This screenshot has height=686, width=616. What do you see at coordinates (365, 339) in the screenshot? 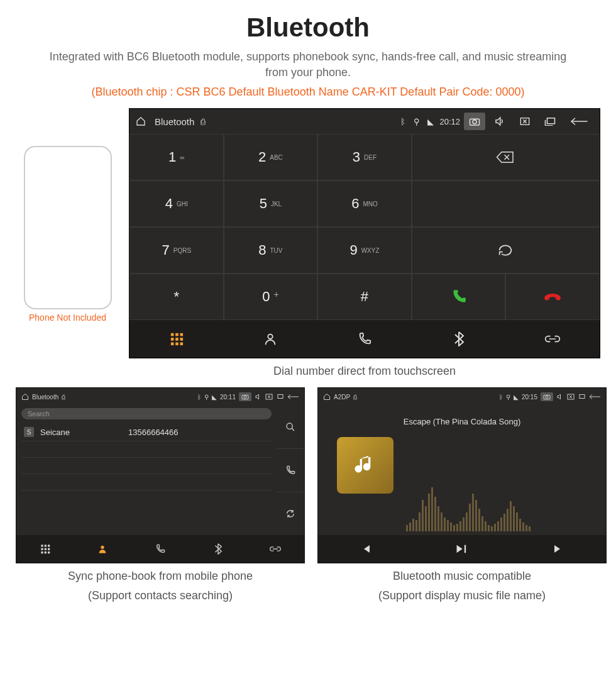
I see `bottom-nav` at bounding box center [365, 339].